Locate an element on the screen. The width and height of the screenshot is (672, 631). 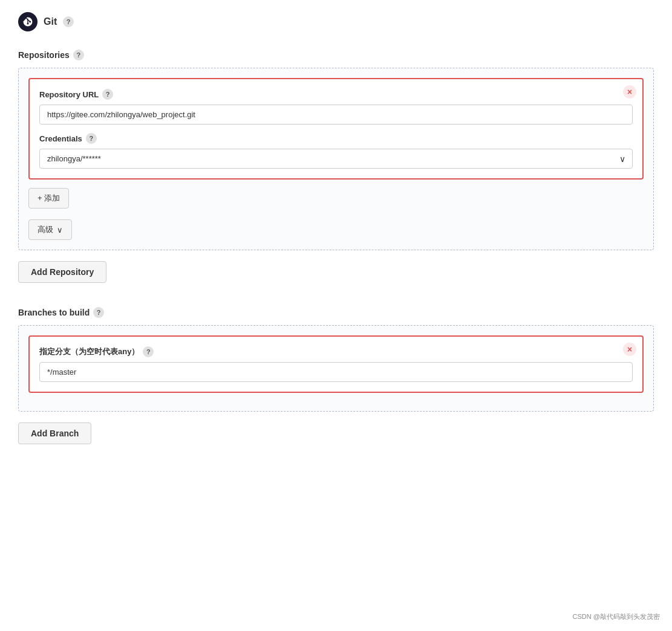
add-branch-button: Add Branch is located at coordinates (54, 433).